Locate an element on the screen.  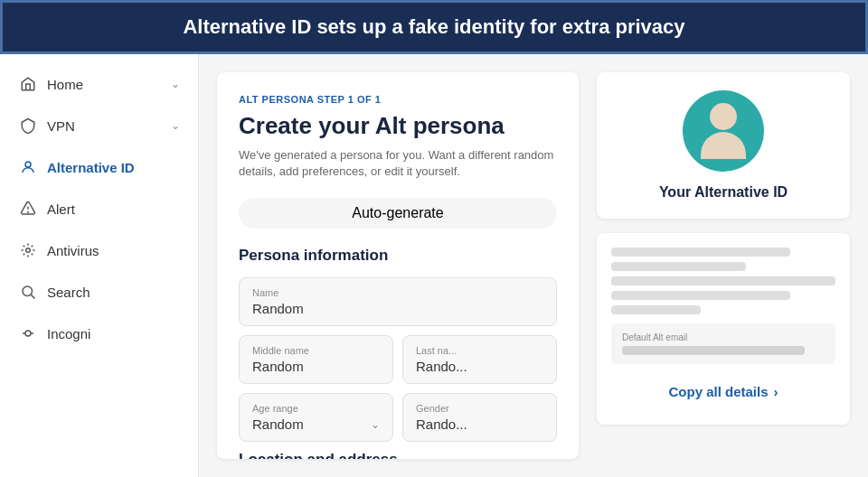
avatar is located at coordinates (723, 131).